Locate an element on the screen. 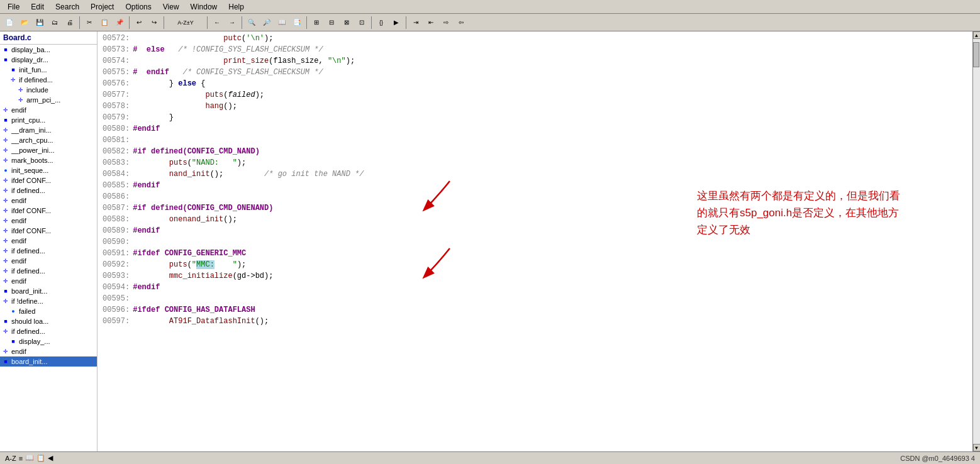 Image resolution: width=980 pixels, height=464 pixels. grid2-btn: ⊟ is located at coordinates (331, 23).